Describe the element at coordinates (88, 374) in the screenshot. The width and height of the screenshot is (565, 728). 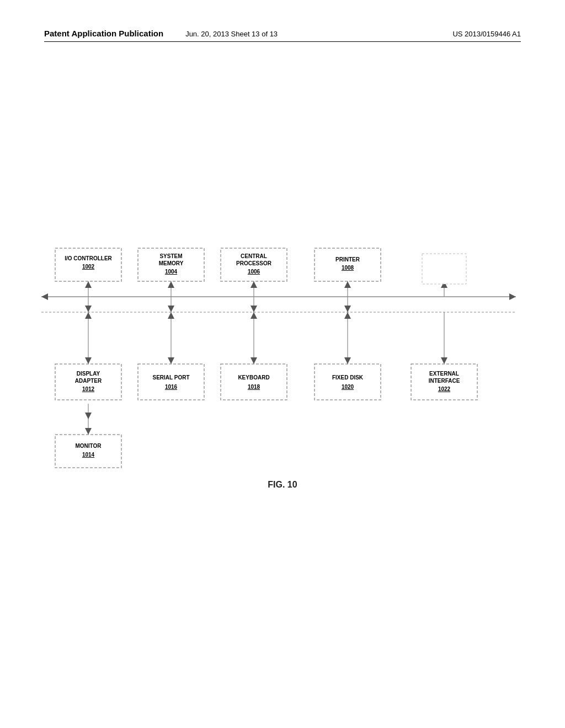
I see `svg-text: DISPLAY` at that location.